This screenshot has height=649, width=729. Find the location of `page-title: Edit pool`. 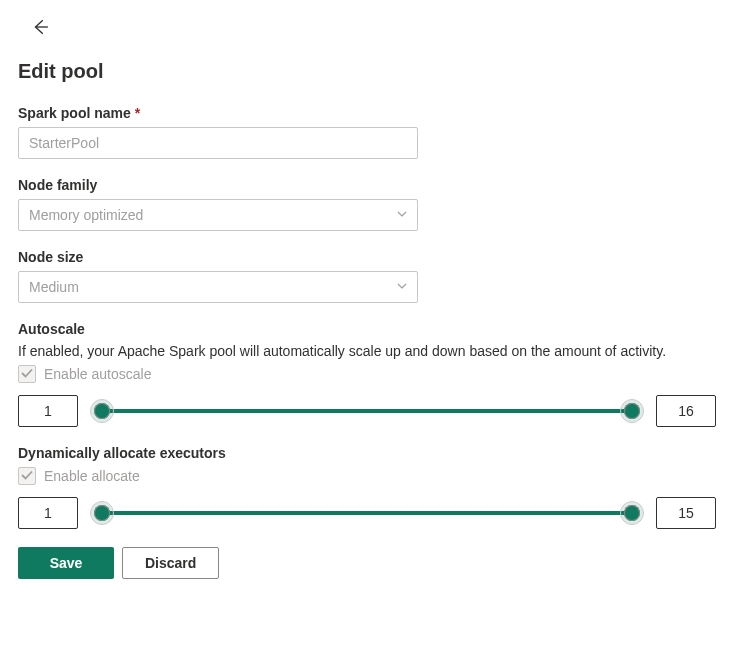

page-title: Edit pool is located at coordinates (364, 72).